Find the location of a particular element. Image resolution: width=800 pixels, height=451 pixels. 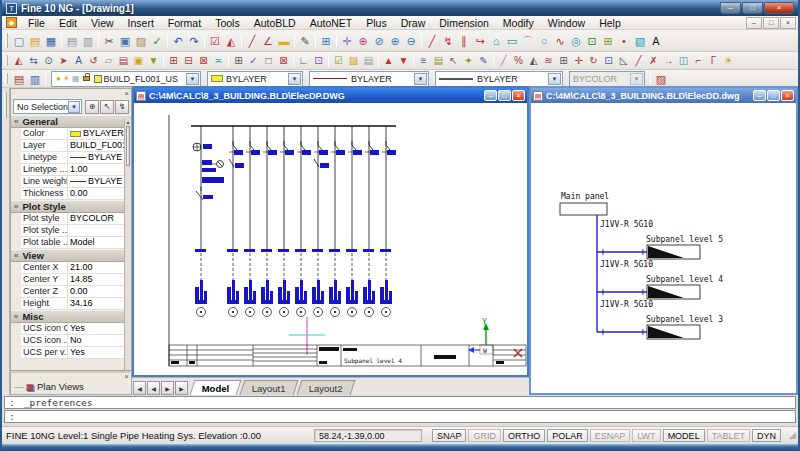

zoom-dynamic-icon: ⊙ is located at coordinates (48, 60).